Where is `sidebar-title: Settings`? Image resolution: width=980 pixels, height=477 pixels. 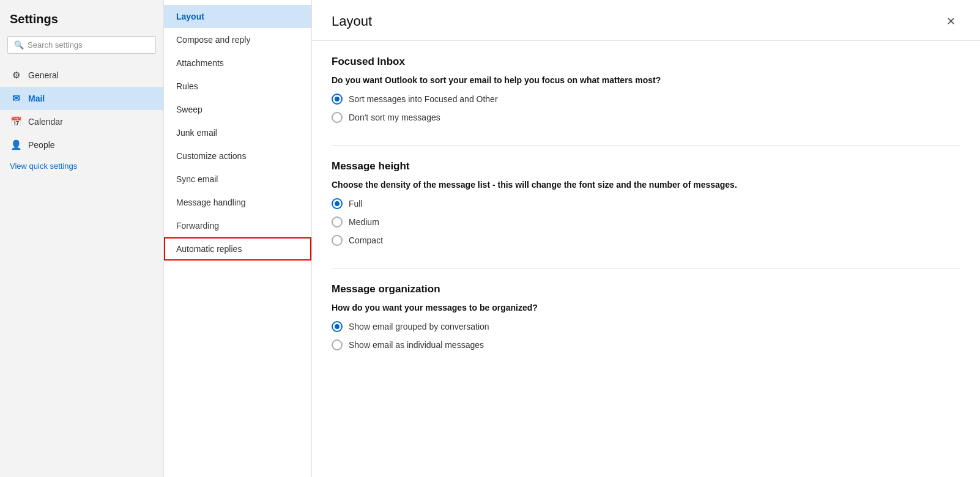 sidebar-title: Settings is located at coordinates (82, 23).